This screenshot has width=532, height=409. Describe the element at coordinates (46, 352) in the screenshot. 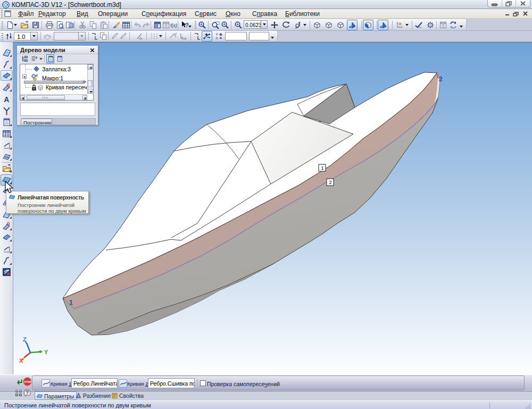

I see `svg-text: Y` at that location.